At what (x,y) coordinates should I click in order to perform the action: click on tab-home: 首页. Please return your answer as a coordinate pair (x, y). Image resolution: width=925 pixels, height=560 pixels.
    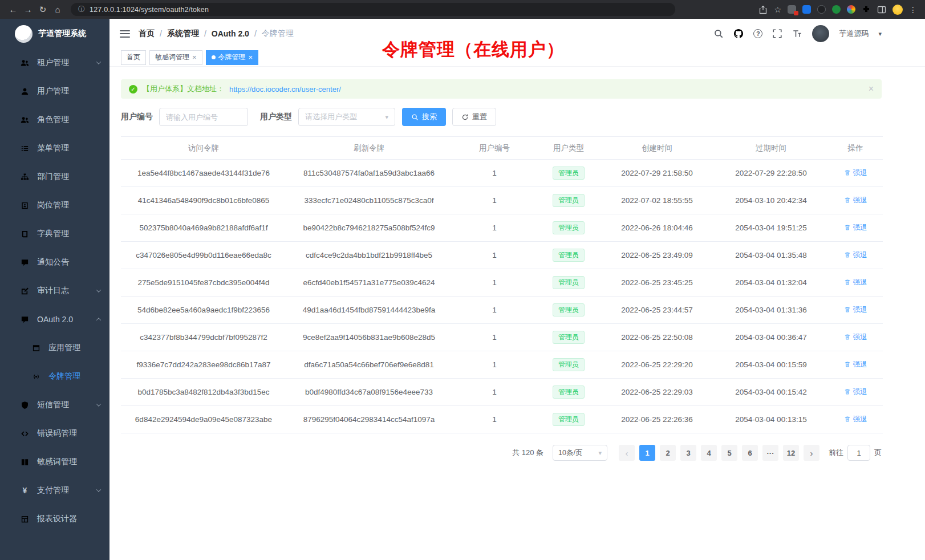
    Looking at the image, I should click on (133, 58).